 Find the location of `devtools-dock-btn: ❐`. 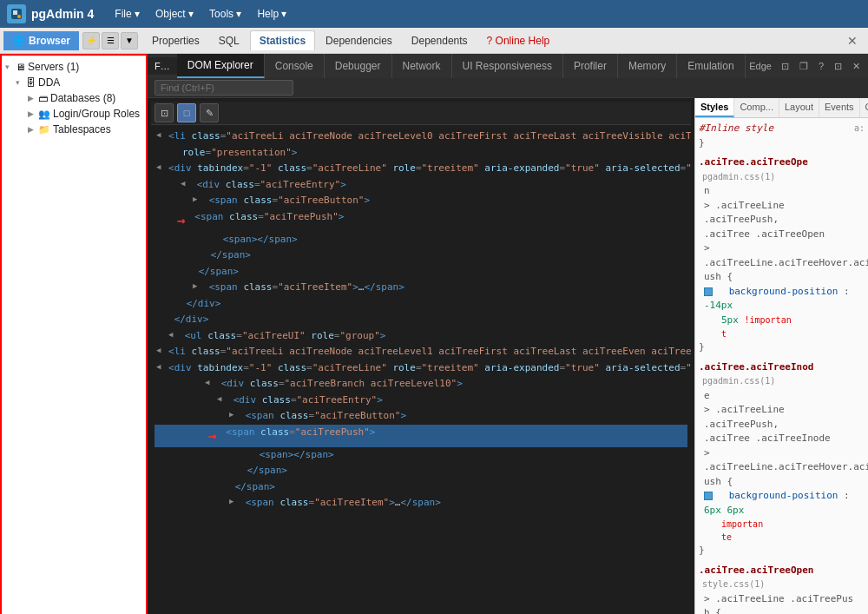

devtools-dock-btn: ❐ is located at coordinates (804, 66).